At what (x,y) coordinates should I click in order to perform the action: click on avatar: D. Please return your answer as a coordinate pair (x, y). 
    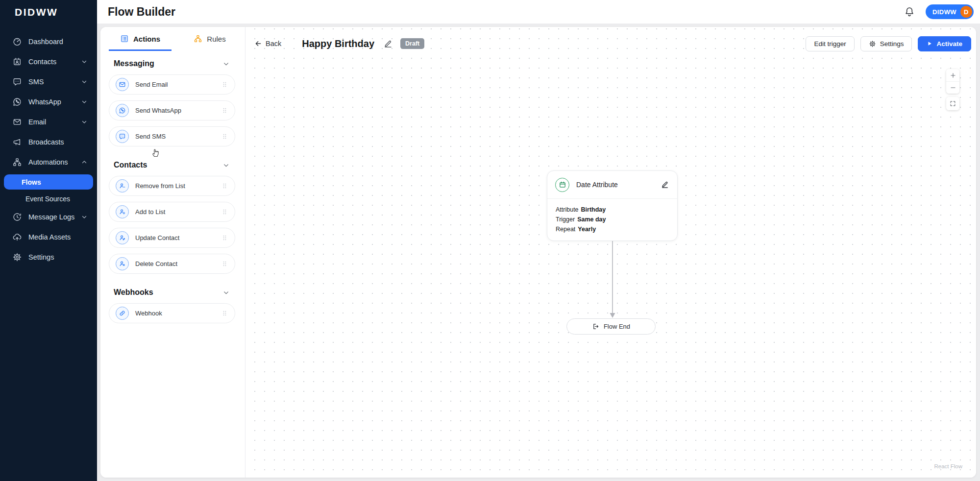
    Looking at the image, I should click on (966, 12).